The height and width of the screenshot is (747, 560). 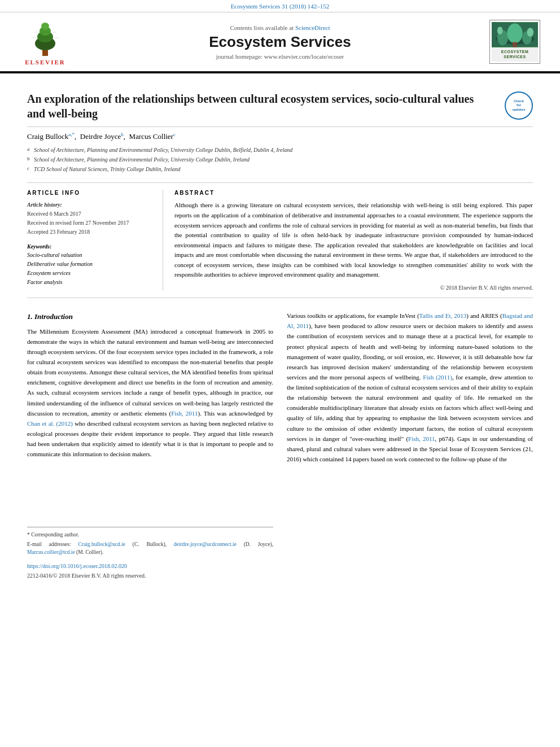 What do you see at coordinates (50, 423) in the screenshot?
I see `chan-2012-link: Chan et al. (2012)` at bounding box center [50, 423].